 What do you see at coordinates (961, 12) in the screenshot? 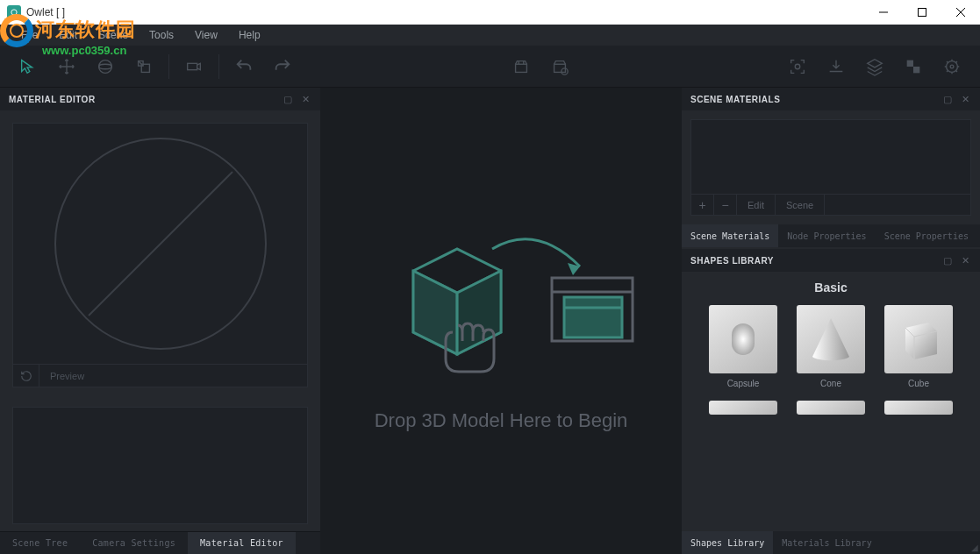
I see `window-close-button` at bounding box center [961, 12].